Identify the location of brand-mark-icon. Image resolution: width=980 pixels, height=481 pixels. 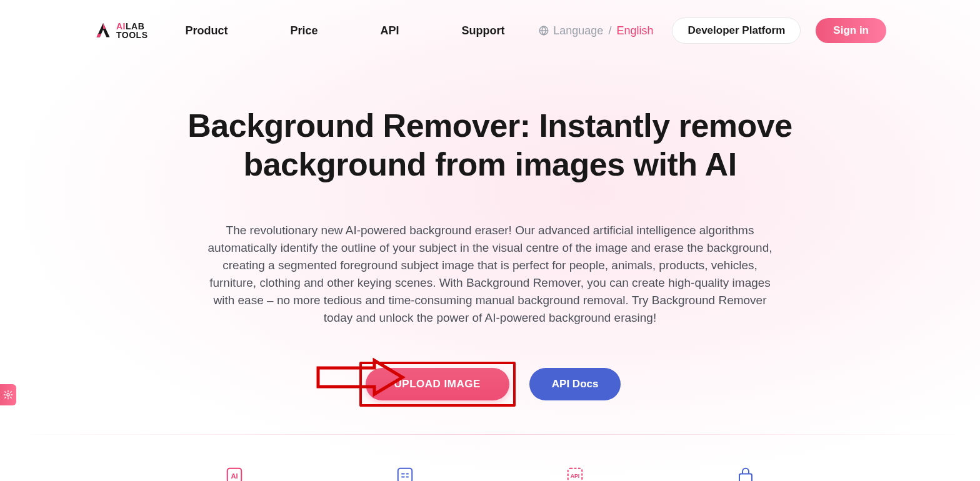
(103, 31).